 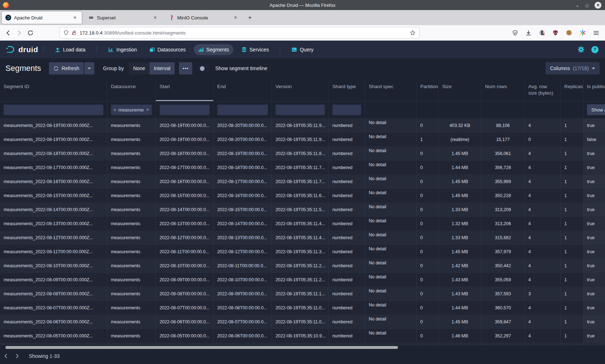 What do you see at coordinates (186, 68) in the screenshot?
I see `more-options-button: •••` at bounding box center [186, 68].